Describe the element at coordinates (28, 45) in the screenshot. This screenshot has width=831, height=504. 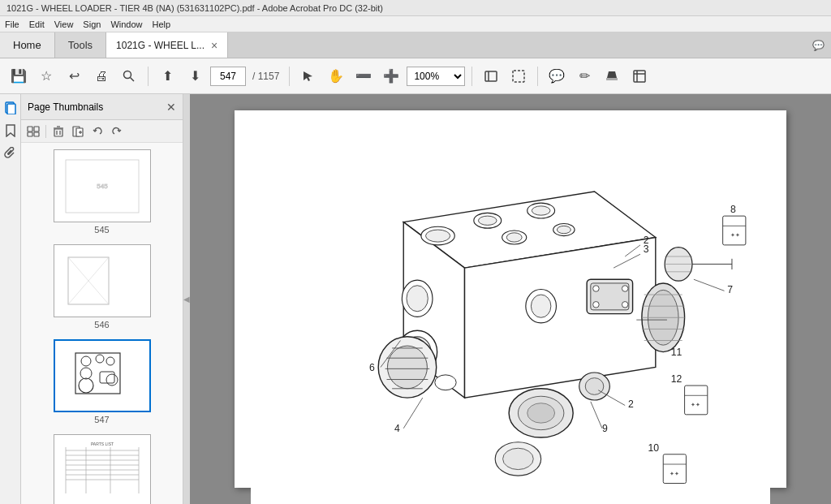
I see `tab-home: Home` at that location.